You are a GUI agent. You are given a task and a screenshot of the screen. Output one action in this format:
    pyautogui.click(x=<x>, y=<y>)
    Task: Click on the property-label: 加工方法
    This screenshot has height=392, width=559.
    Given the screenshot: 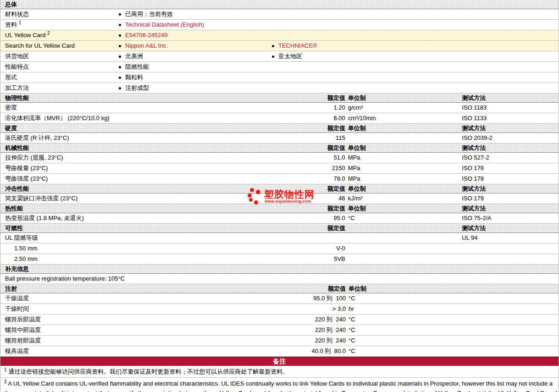 What is the action you would take?
    pyautogui.click(x=57, y=88)
    